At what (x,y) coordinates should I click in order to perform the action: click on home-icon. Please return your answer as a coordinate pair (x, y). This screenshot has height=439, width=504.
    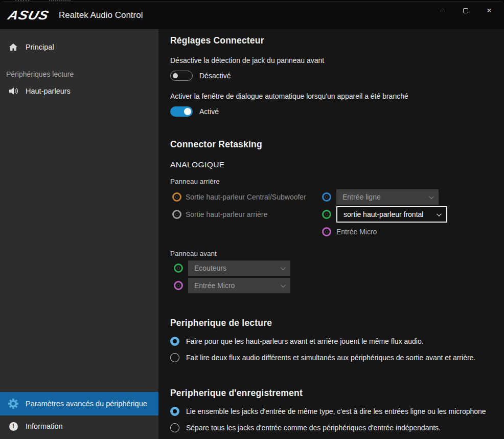
    Looking at the image, I should click on (13, 47).